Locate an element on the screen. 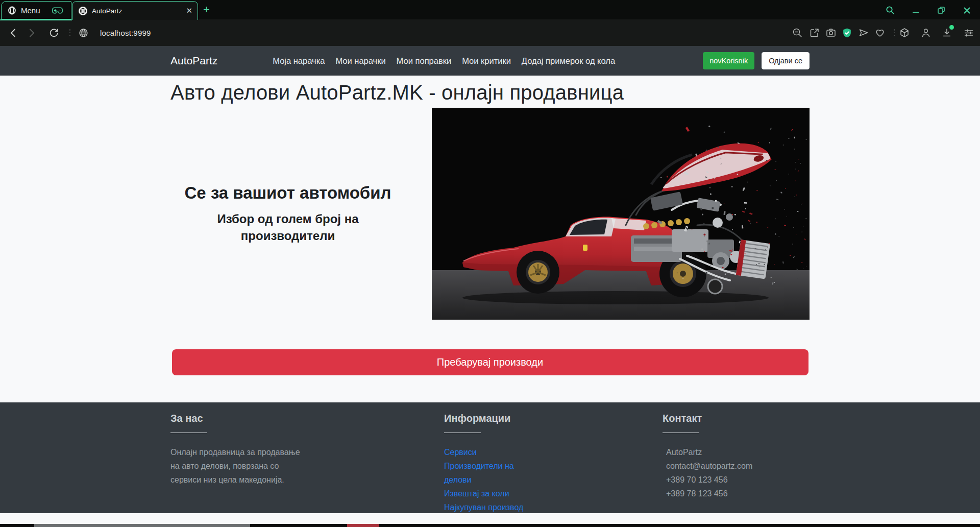 This screenshot has width=980, height=527. nav-link-my-order: Моја нарачка is located at coordinates (299, 61).